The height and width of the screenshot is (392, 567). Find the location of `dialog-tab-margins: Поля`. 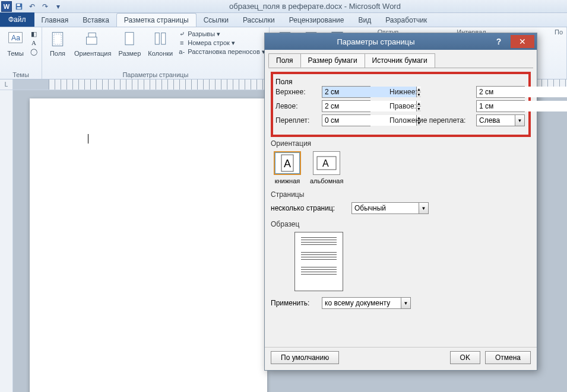

dialog-tab-margins: Поля is located at coordinates (285, 60).